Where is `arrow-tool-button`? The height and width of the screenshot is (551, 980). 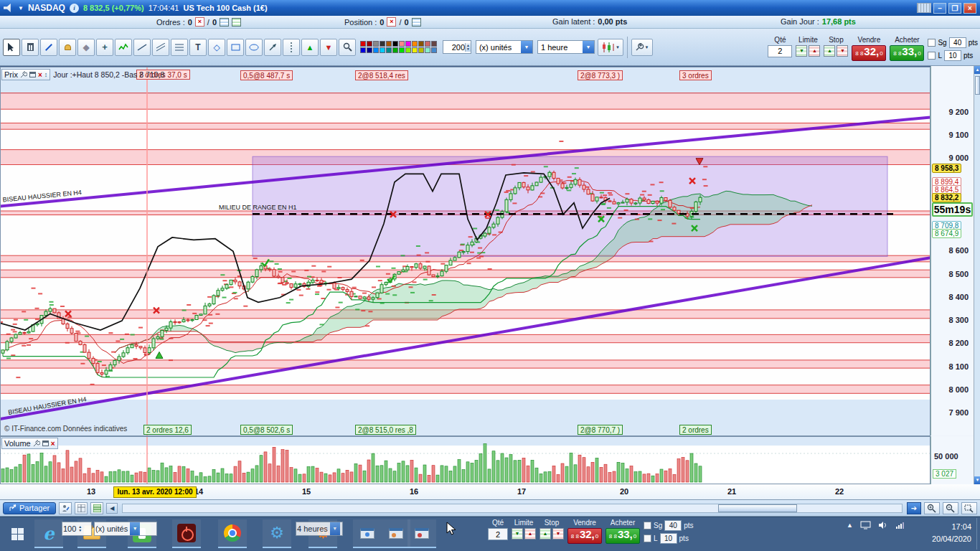
arrow-tool-button is located at coordinates (273, 47).